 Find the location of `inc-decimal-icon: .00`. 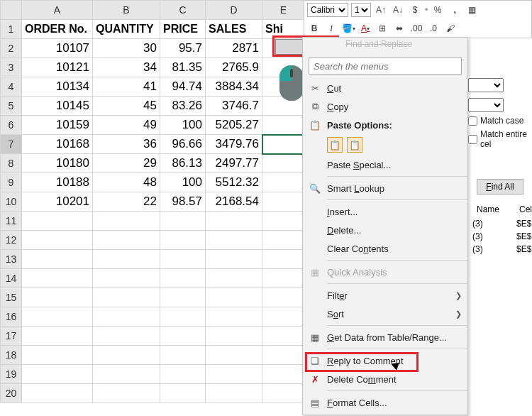

inc-decimal-icon: .00 is located at coordinates (416, 28).